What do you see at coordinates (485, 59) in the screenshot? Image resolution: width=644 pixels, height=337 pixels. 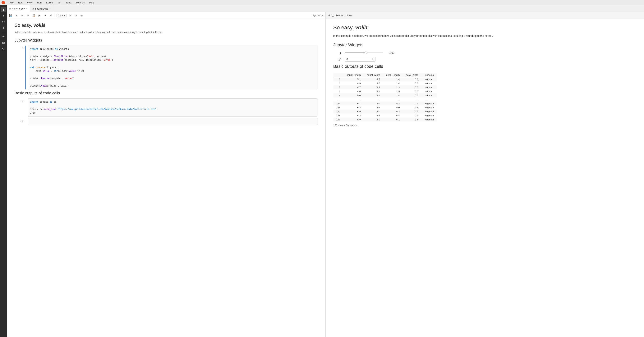 I see `text-widget-row: x2 0 ▲ ▼` at bounding box center [485, 59].